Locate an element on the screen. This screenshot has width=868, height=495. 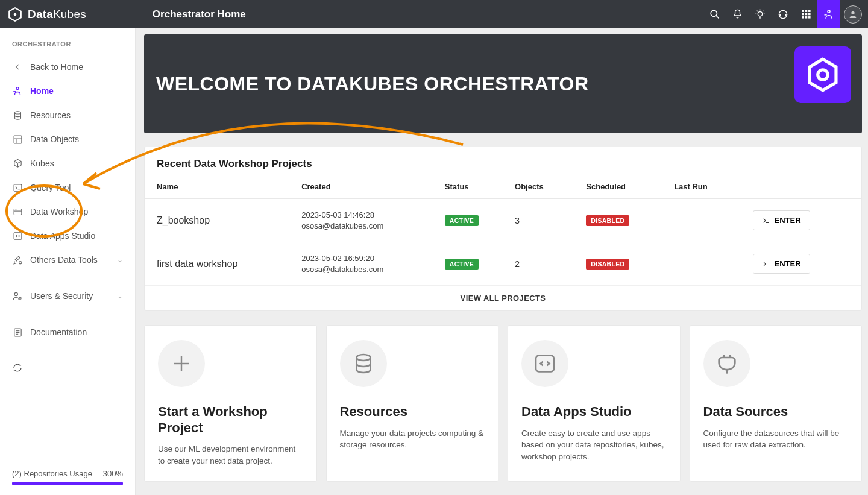
top-header: DataKubes Orchestrator Home is located at coordinates (434, 14).